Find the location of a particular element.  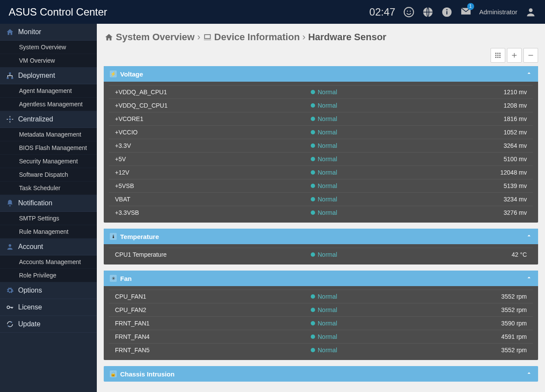

nav-license: License is located at coordinates (48, 308).